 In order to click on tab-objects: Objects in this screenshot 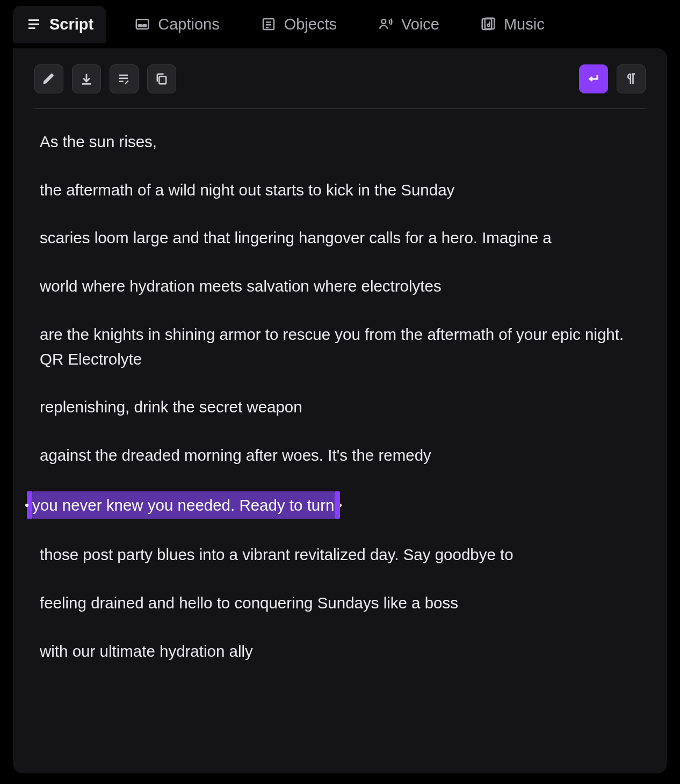, I will do `click(299, 25)`.